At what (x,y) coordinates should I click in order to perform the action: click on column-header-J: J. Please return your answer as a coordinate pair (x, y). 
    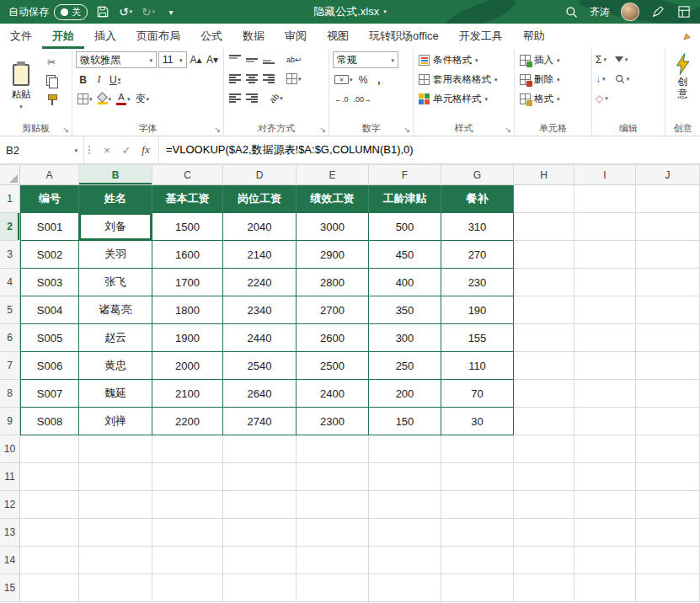
    Looking at the image, I should click on (668, 175).